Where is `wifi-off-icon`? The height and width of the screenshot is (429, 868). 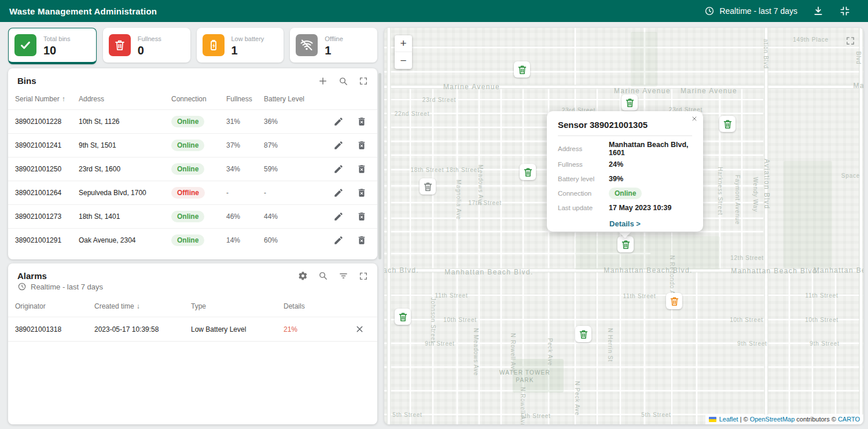
wifi-off-icon is located at coordinates (307, 45).